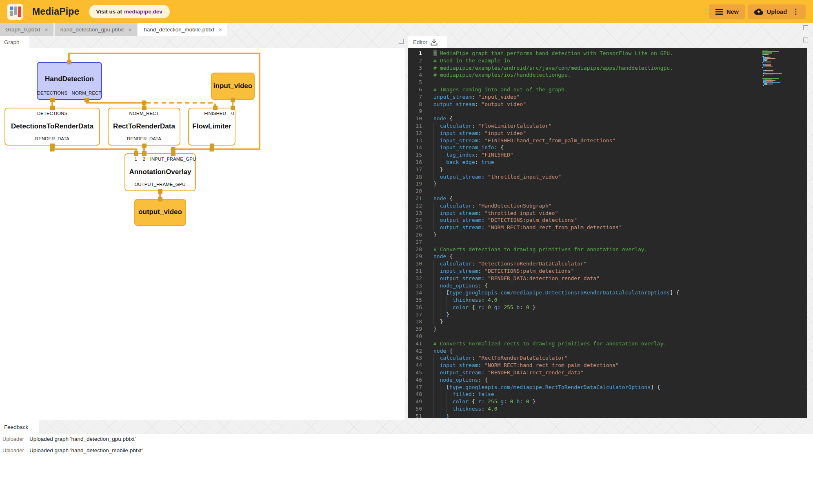 The width and height of the screenshot is (813, 504). I want to click on code-line: 7input_stream: "input_video", so click(607, 97).